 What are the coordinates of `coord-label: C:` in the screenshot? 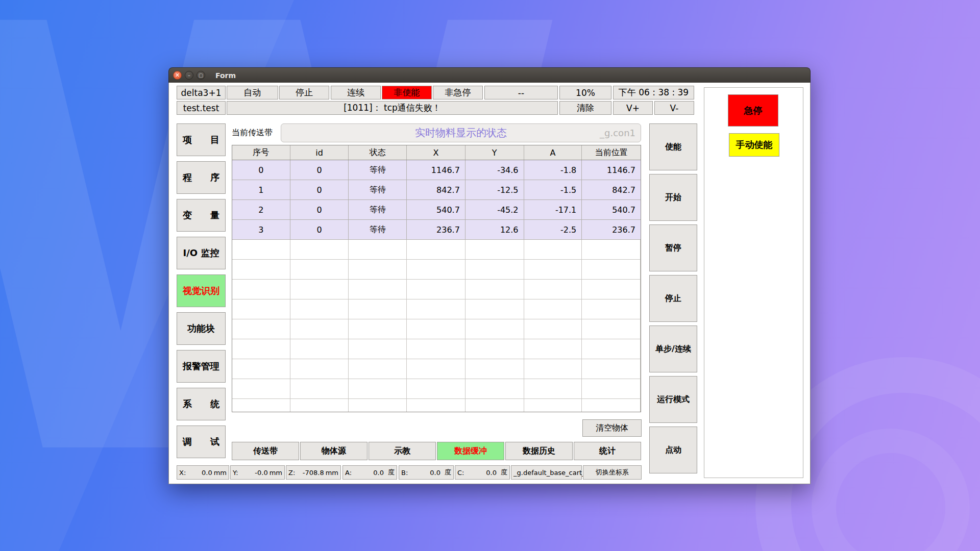 It's located at (460, 472).